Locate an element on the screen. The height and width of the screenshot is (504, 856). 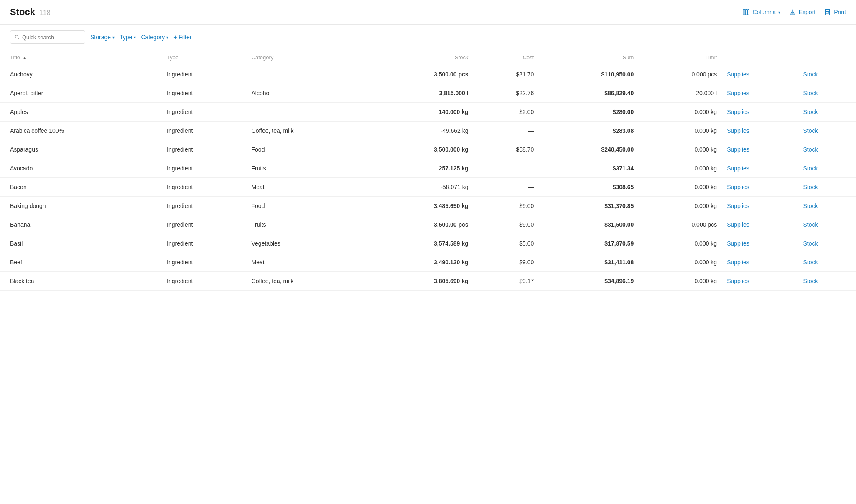
col-header-title: Title ▲ is located at coordinates (81, 58).